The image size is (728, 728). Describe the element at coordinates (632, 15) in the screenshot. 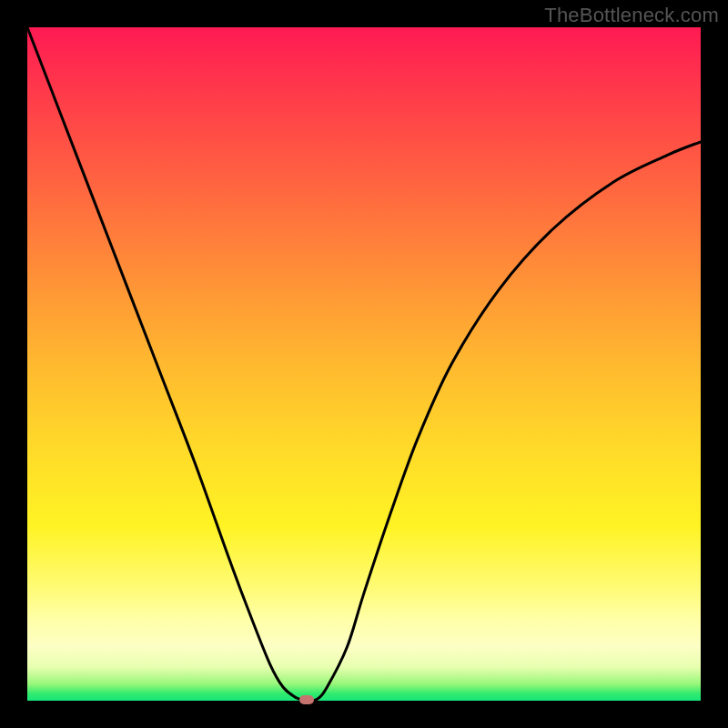

I see `watermark-text: TheBottleneck.com` at that location.